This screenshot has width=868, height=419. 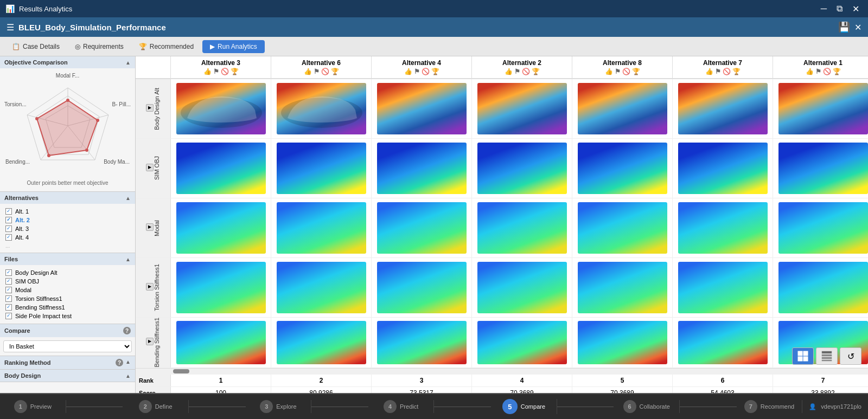 What do you see at coordinates (150, 167) in the screenshot?
I see `sim-obj-play-btn: ▶` at bounding box center [150, 167].